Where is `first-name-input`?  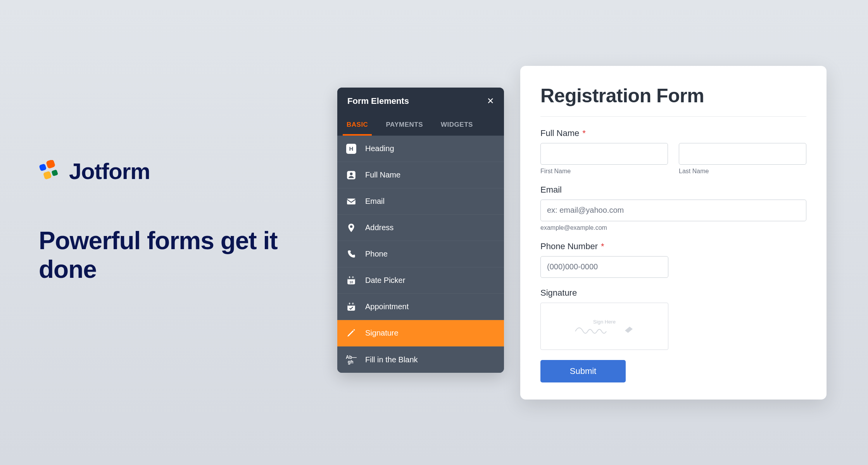 first-name-input is located at coordinates (604, 154).